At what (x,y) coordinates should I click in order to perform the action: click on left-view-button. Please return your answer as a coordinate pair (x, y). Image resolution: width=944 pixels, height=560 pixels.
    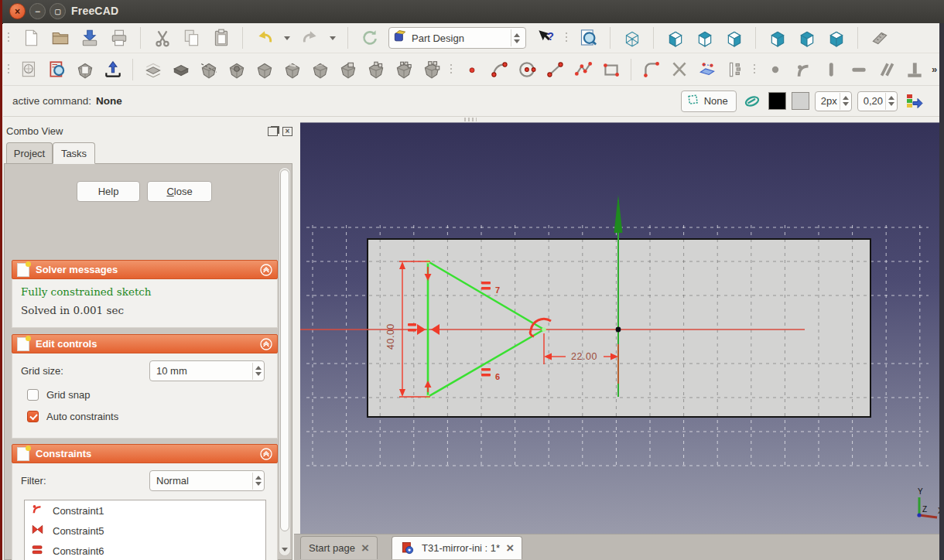
    Looking at the image, I should click on (836, 39).